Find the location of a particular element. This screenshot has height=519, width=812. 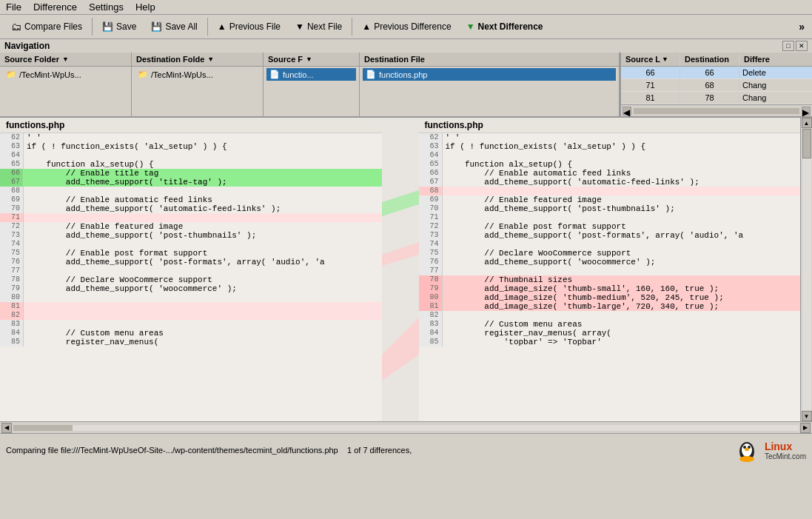

code-line: 67 add_theme_support( 'automatic-feed-li… is located at coordinates (610, 182).